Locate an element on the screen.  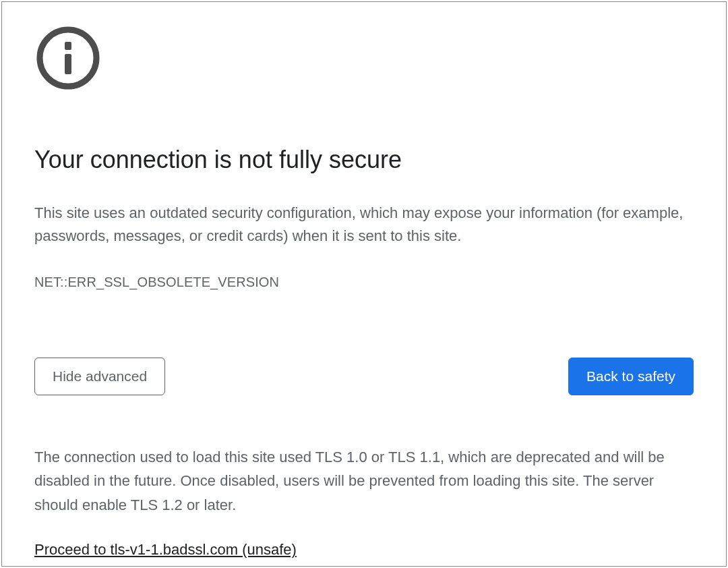
warning-body: This site uses an outdated security conf… is located at coordinates (364, 225).